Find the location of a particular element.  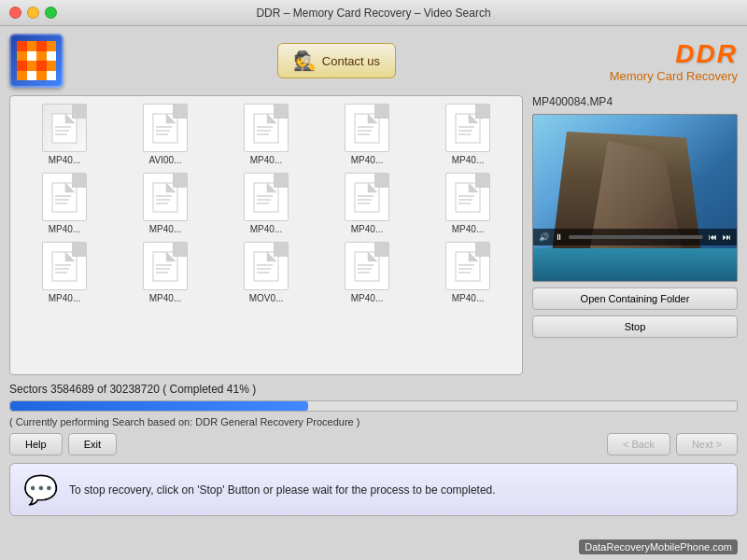

file-label: AVI00... is located at coordinates (166, 161).